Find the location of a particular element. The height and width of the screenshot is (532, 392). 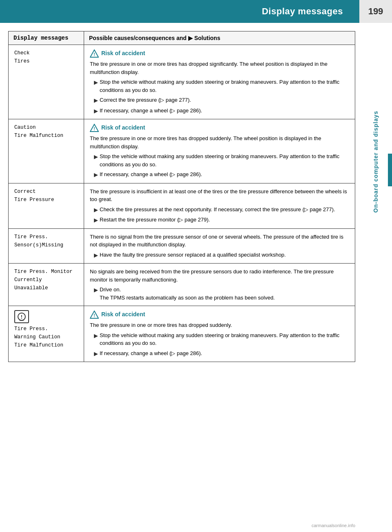

side-tab-label: On-board computer and displays is located at coordinates (376, 162).